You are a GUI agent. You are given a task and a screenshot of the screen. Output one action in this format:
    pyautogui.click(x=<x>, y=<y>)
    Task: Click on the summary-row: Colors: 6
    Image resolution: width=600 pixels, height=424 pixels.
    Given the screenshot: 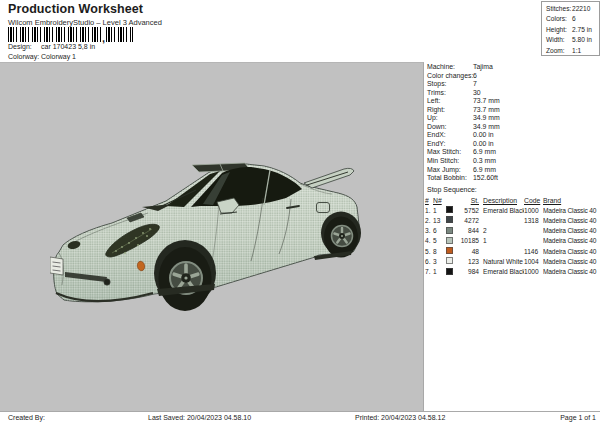 What is the action you would take?
    pyautogui.click(x=572, y=19)
    